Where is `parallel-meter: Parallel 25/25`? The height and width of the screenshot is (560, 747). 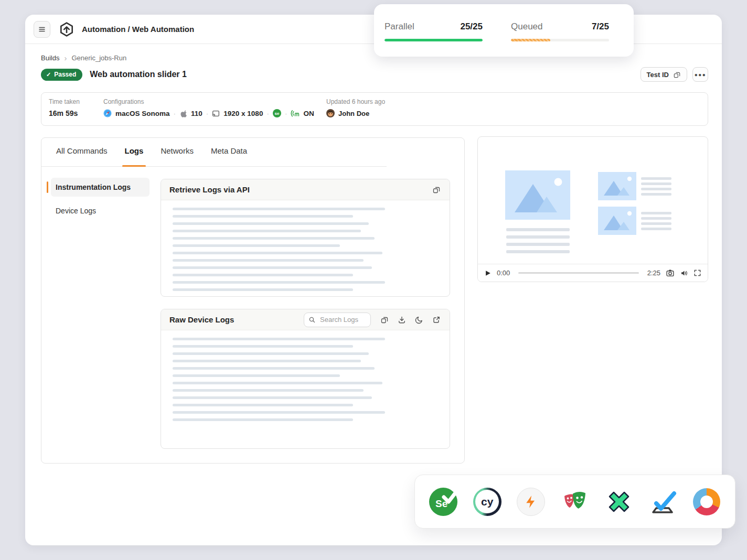
parallel-meter: Parallel 25/25 is located at coordinates (433, 39).